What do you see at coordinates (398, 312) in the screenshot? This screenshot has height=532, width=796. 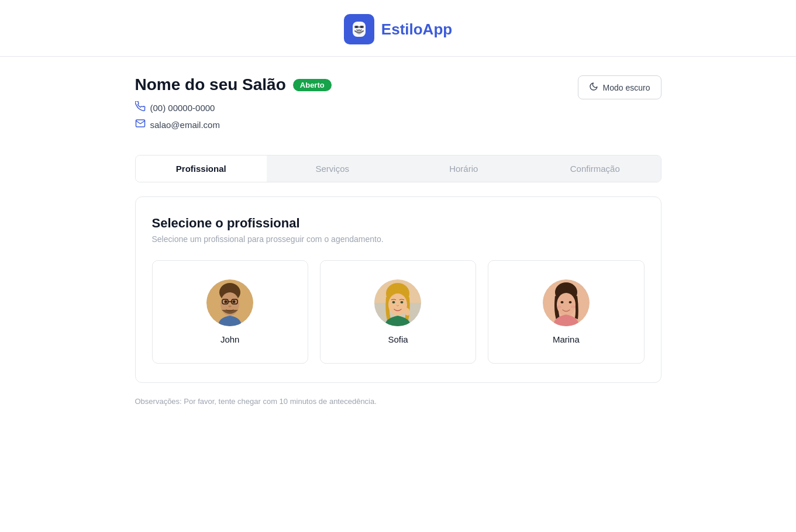 I see `professionals-grid: John` at bounding box center [398, 312].